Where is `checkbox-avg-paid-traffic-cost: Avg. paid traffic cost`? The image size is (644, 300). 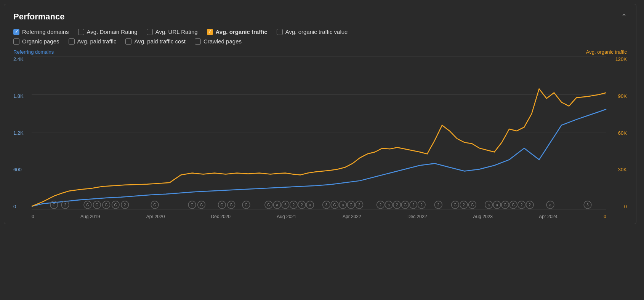 checkbox-avg-paid-traffic-cost: Avg. paid traffic cost is located at coordinates (155, 41).